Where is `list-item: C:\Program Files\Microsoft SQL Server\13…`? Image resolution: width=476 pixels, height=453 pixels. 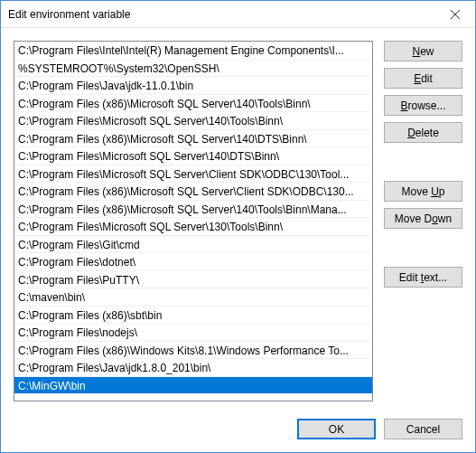 list-item: C:\Program Files\Microsoft SQL Server\13… is located at coordinates (193, 227).